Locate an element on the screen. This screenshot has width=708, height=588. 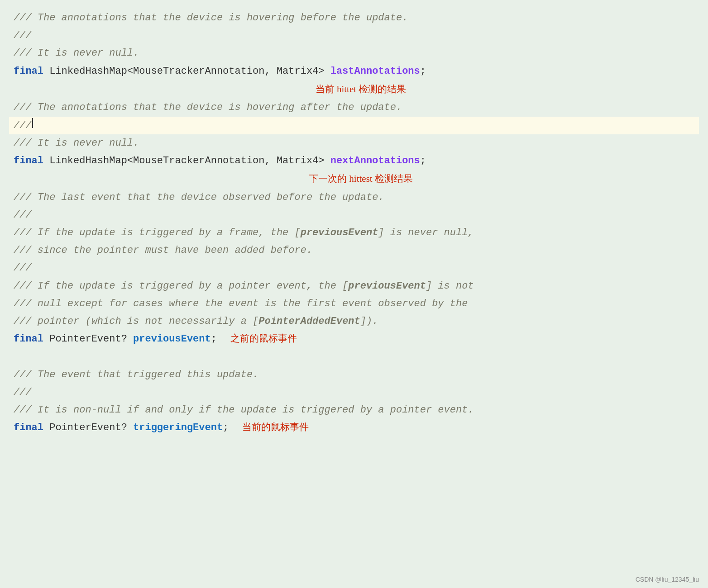
code-line-17: final PointerEvent? previousEvent ; 之前的鼠… is located at coordinates (354, 339).